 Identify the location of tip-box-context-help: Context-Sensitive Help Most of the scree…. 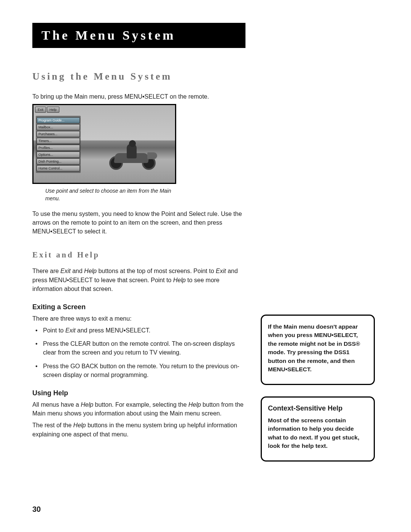
(318, 429).